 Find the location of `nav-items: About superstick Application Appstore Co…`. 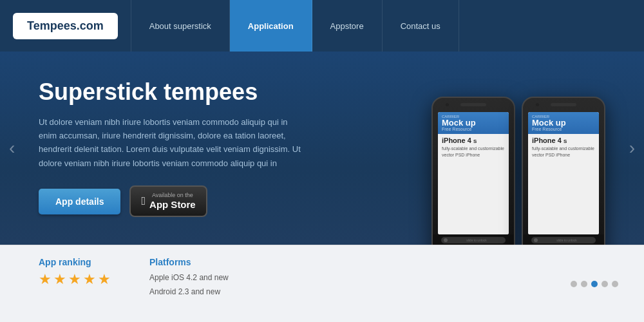

nav-items: About superstick Application Appstore Co… is located at coordinates (381, 26).